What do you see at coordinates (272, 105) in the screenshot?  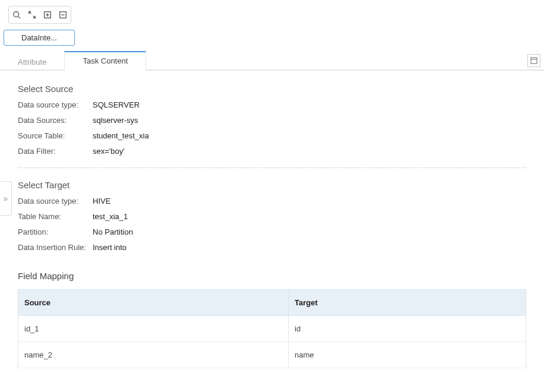 I see `source-type-row: Data source type: SQLSERVER` at bounding box center [272, 105].